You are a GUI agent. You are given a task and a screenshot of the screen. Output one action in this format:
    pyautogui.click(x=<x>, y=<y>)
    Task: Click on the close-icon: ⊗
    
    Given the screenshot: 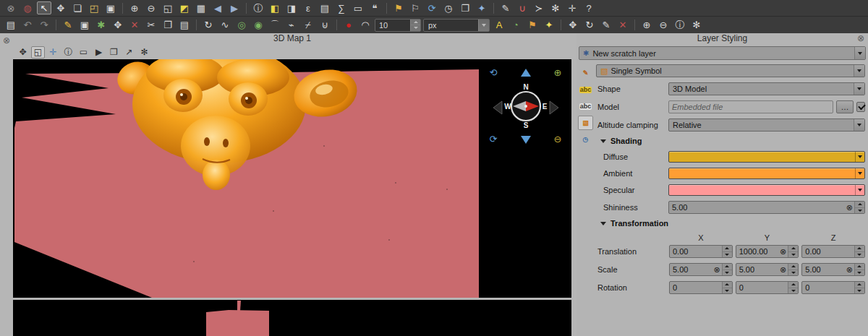 What is the action you would take?
    pyautogui.click(x=861, y=38)
    